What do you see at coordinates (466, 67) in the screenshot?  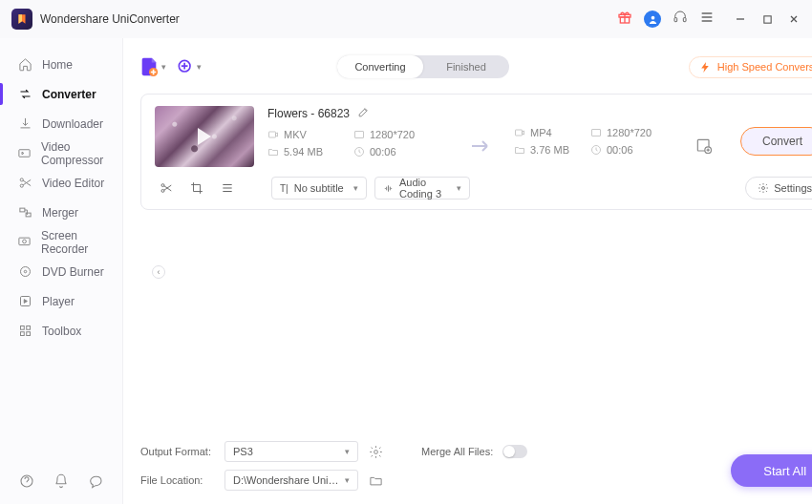 I see `tab-finished: Finished` at bounding box center [466, 67].